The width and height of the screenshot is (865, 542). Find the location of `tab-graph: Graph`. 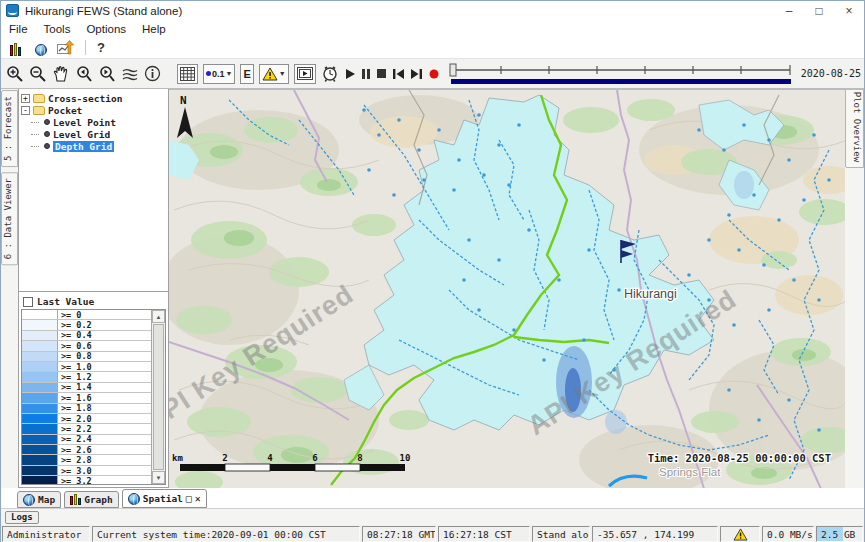

tab-graph: Graph is located at coordinates (92, 500).